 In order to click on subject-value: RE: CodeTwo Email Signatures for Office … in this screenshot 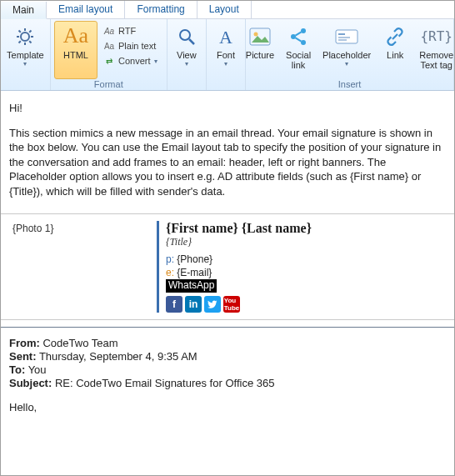, I will do `click(165, 383)`.